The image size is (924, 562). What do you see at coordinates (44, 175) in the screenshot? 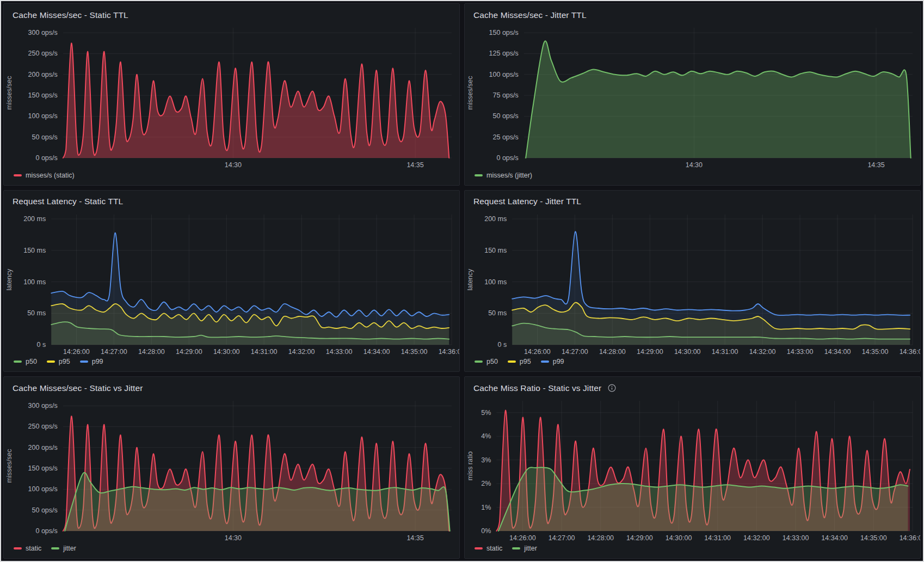
I see `legend-item: misses/s (static)` at bounding box center [44, 175].